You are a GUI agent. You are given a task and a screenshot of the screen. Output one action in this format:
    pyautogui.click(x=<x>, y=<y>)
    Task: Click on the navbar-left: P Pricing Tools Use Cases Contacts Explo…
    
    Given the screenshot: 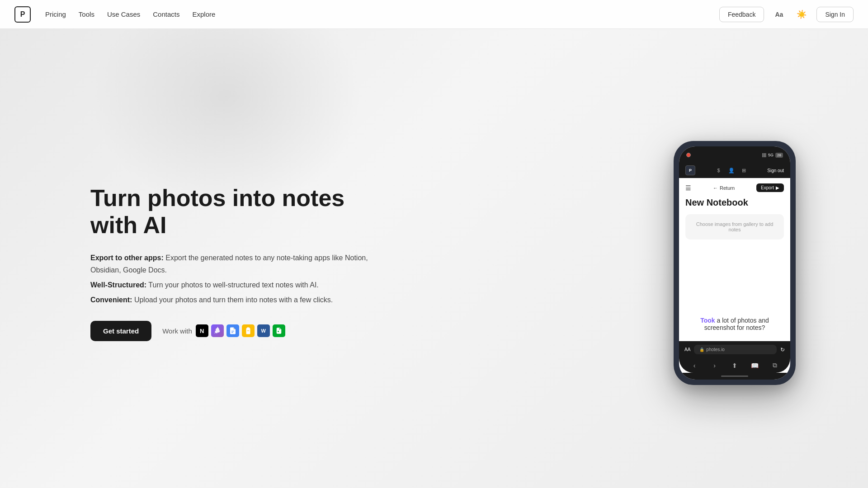 What is the action you would take?
    pyautogui.click(x=115, y=14)
    